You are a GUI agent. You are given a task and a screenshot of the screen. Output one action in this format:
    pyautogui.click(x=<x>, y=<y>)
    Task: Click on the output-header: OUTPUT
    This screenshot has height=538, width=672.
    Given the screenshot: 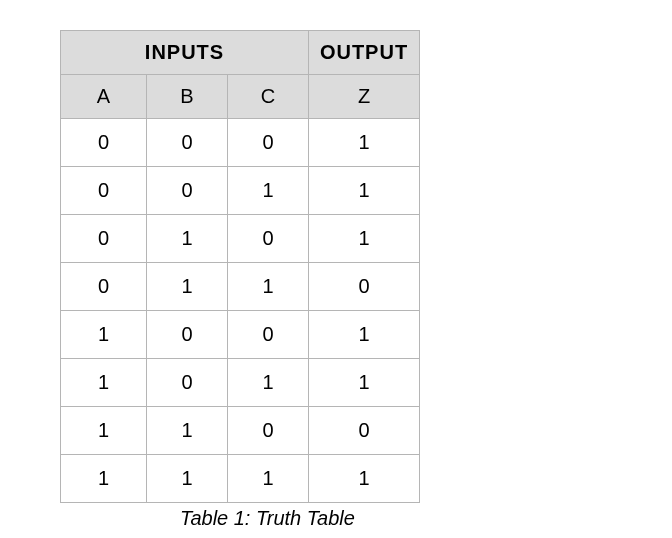 What is the action you would take?
    pyautogui.click(x=364, y=53)
    